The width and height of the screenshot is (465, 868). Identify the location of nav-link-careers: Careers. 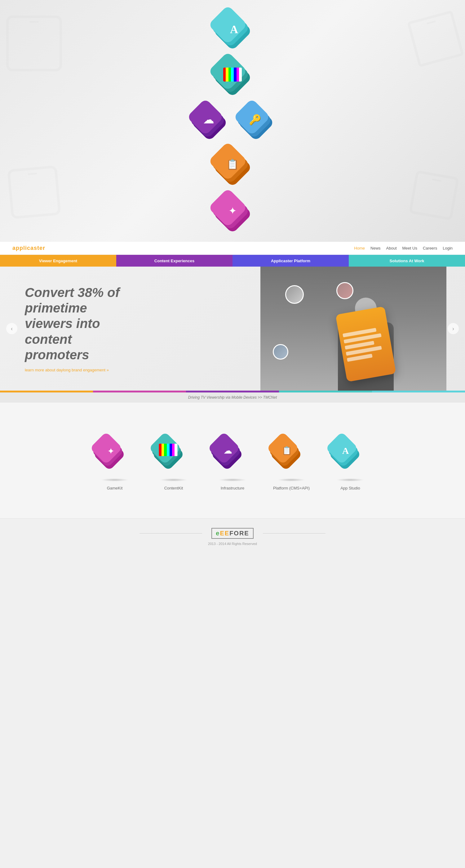
(430, 248).